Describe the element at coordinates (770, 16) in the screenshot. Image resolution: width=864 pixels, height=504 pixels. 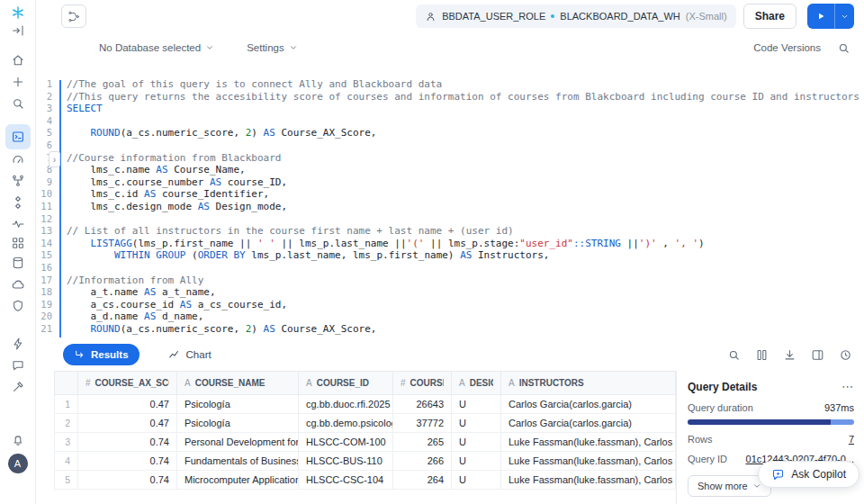
I see `share-button: Share` at that location.